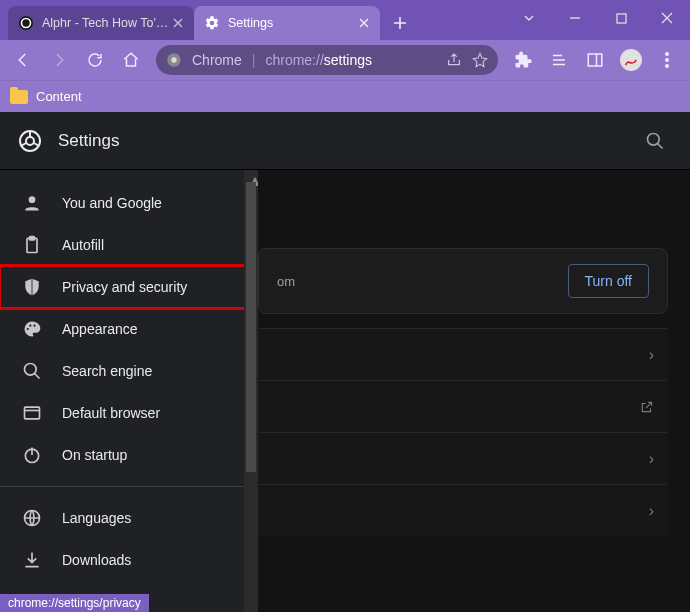 Image resolution: width=690 pixels, height=612 pixels. What do you see at coordinates (523, 60) in the screenshot?
I see `extensions-icon` at bounding box center [523, 60].